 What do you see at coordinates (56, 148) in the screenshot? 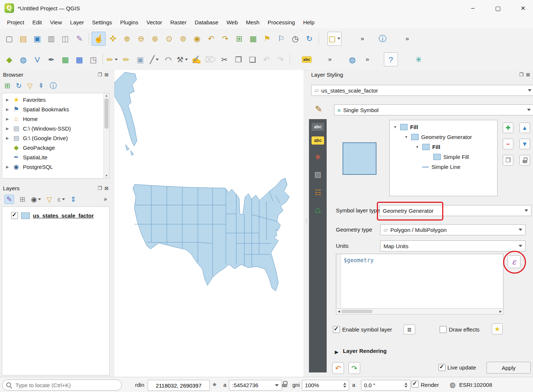
I see `browser-item: ◆GeoPackage` at bounding box center [56, 148].